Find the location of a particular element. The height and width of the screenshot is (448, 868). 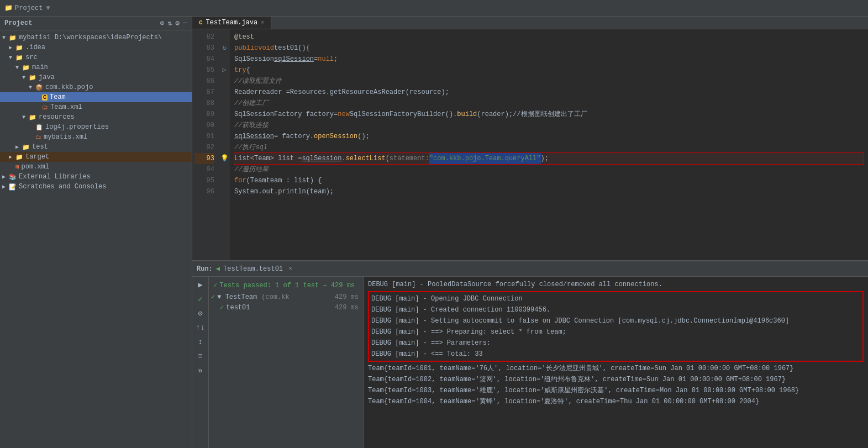

tab-label: TestTeam.java is located at coordinates (232, 23).